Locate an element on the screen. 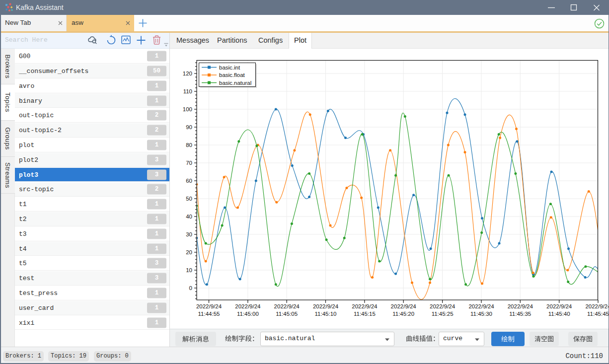 Image resolution: width=609 pixels, height=364 pixels. svg-text: 11:45:10 is located at coordinates (326, 314).